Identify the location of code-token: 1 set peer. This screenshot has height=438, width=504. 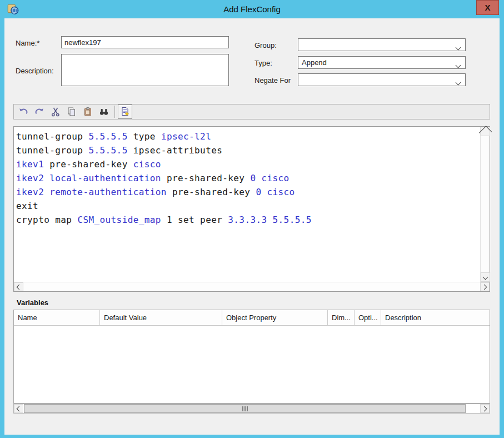
(194, 220).